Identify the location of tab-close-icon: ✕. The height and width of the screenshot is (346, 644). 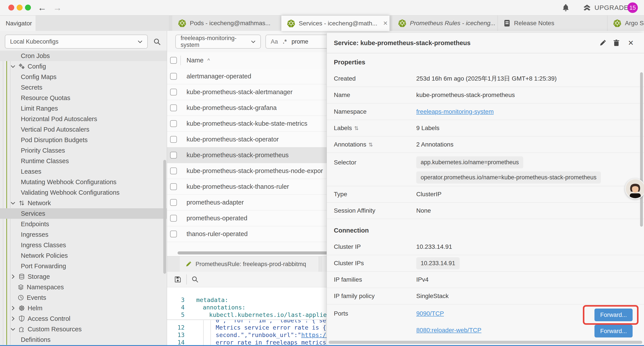
(386, 23).